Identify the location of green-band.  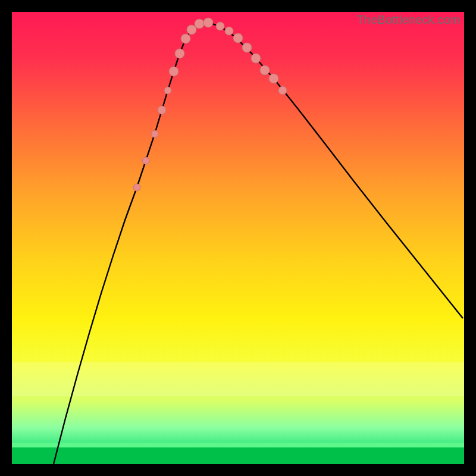
(238, 455).